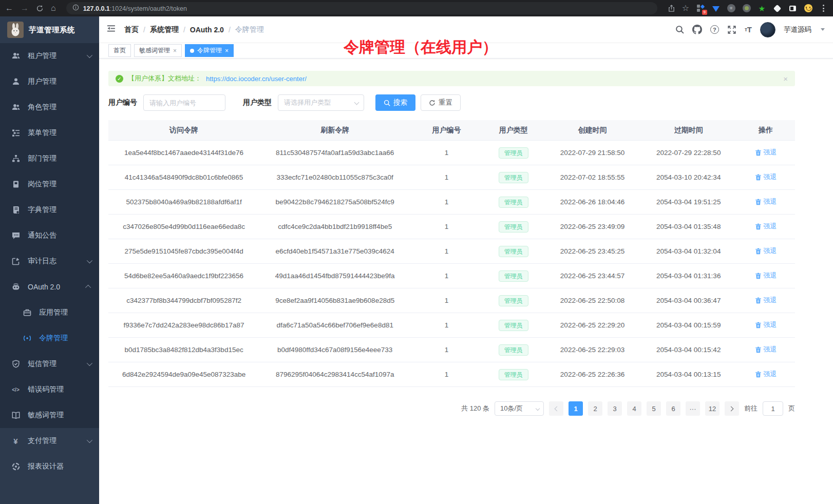 Image resolution: width=833 pixels, height=504 pixels. I want to click on app-logo: 芋道管理系统, so click(49, 30).